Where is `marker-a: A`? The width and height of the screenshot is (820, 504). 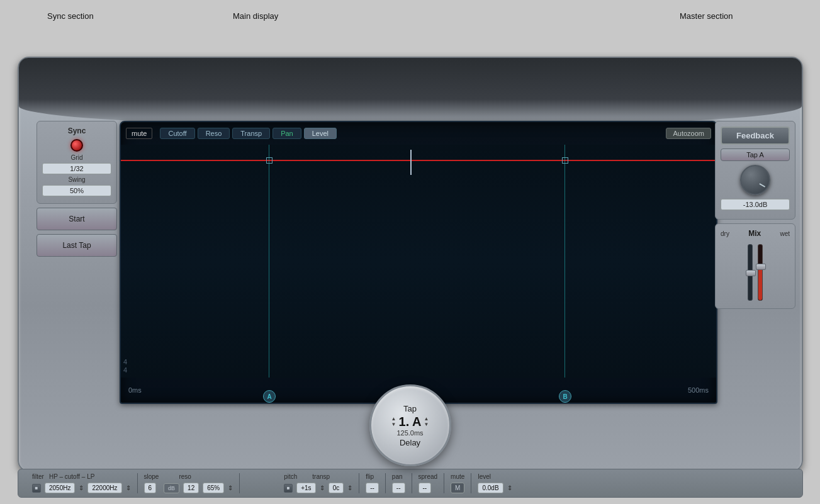 marker-a: A is located at coordinates (269, 396).